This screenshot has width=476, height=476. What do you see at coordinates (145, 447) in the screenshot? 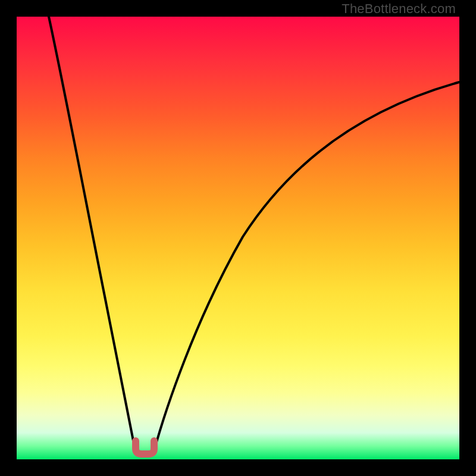
I see `valley-marker` at bounding box center [145, 447].